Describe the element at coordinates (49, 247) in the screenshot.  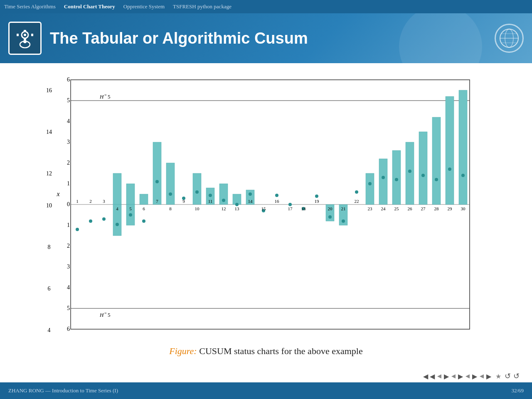
I see `svg-text: 8` at that location.